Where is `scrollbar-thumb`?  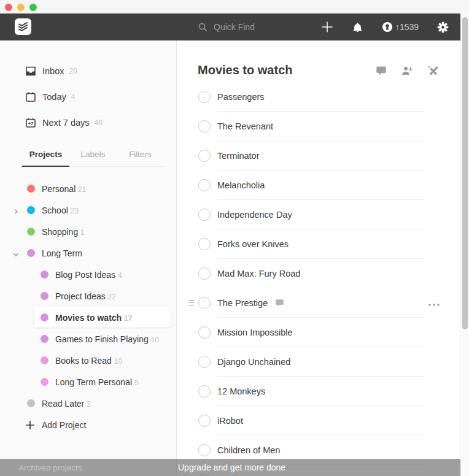 scrollbar-thumb is located at coordinates (465, 173).